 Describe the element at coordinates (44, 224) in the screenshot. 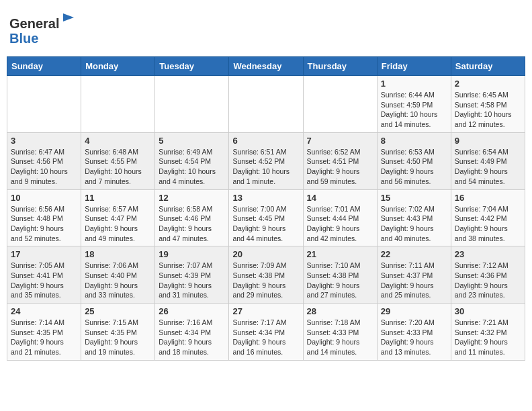

I see `day-info: Sunrise: 6:56 AM Sunset: 4:48 PM Dayligh…` at that location.